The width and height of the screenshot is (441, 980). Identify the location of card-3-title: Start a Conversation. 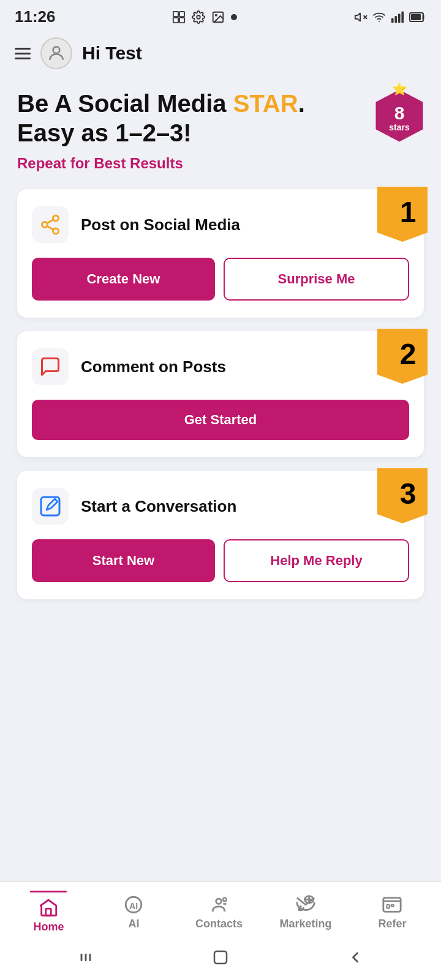
(159, 507).